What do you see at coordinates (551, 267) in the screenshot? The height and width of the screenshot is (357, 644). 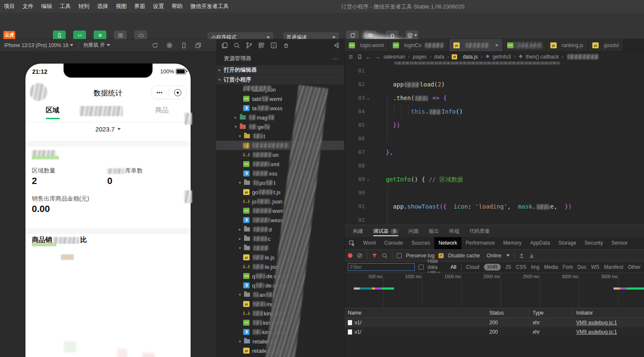 I see `filter-chip-media: Media` at bounding box center [551, 267].